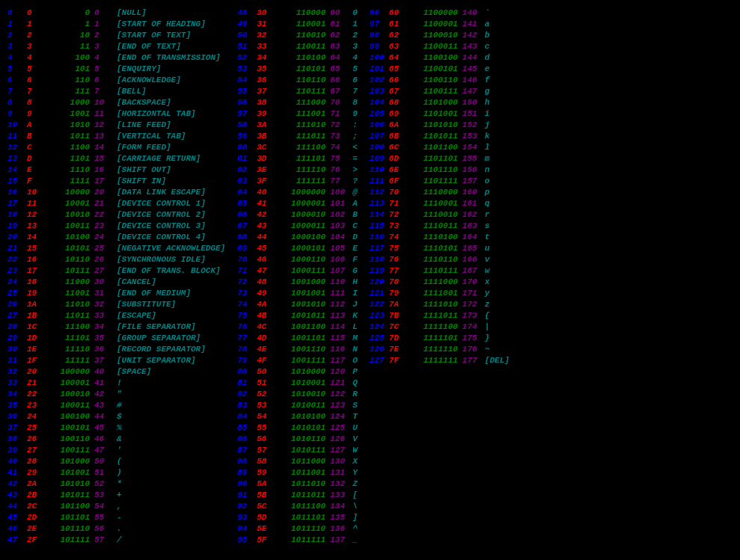 The image size is (740, 560). What do you see at coordinates (355, 316) in the screenshot?
I see `char-description: K` at bounding box center [355, 316].